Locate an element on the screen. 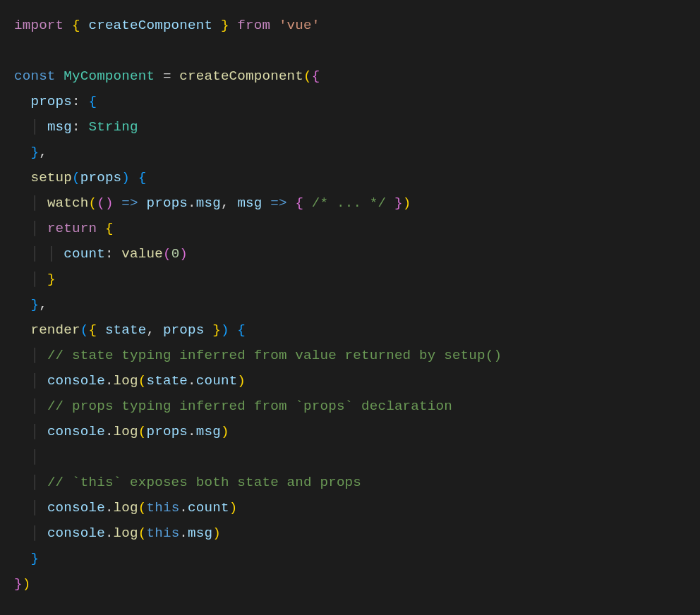  comment-state: // state typing inferred from value retu… is located at coordinates (274, 355).